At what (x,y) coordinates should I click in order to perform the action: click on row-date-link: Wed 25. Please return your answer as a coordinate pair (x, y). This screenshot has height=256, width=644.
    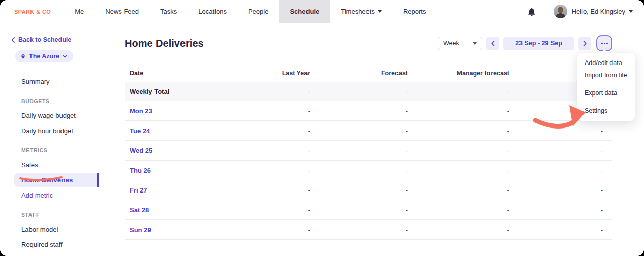
    Looking at the image, I should click on (171, 150).